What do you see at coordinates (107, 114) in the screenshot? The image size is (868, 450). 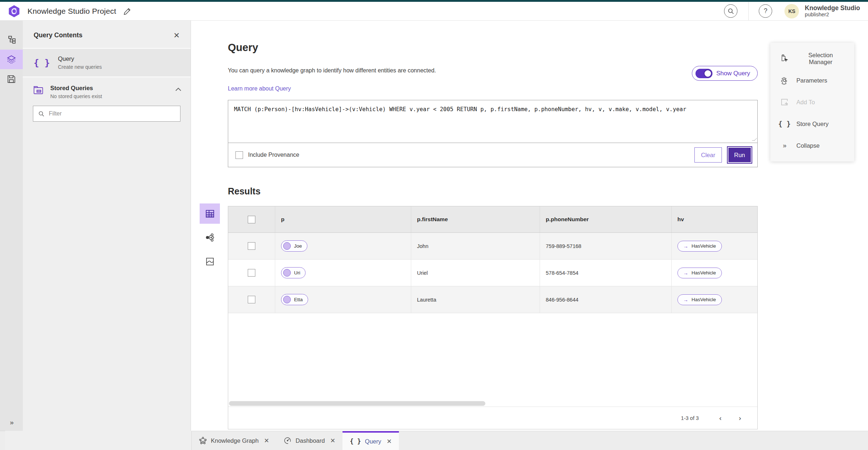 I see `stored-queries-filter` at bounding box center [107, 114].